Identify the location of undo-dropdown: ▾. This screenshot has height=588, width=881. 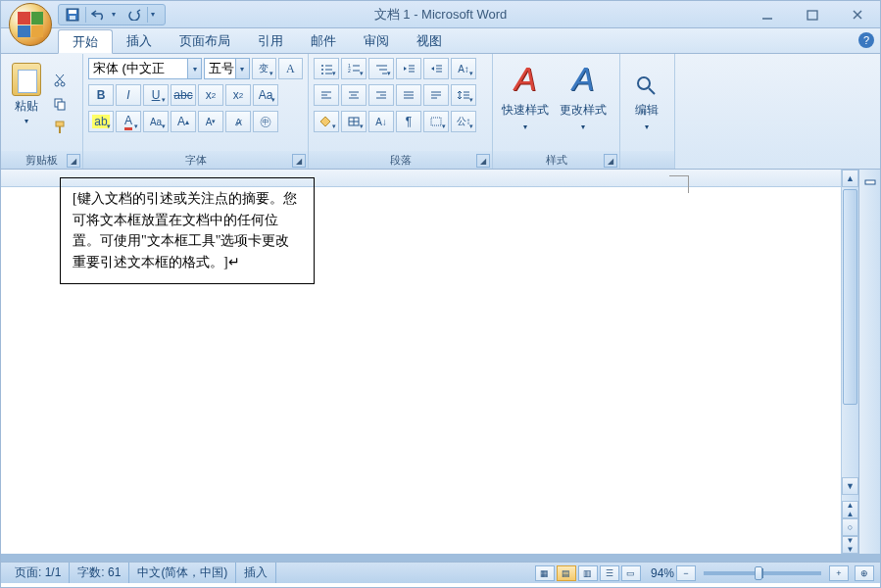
(117, 14).